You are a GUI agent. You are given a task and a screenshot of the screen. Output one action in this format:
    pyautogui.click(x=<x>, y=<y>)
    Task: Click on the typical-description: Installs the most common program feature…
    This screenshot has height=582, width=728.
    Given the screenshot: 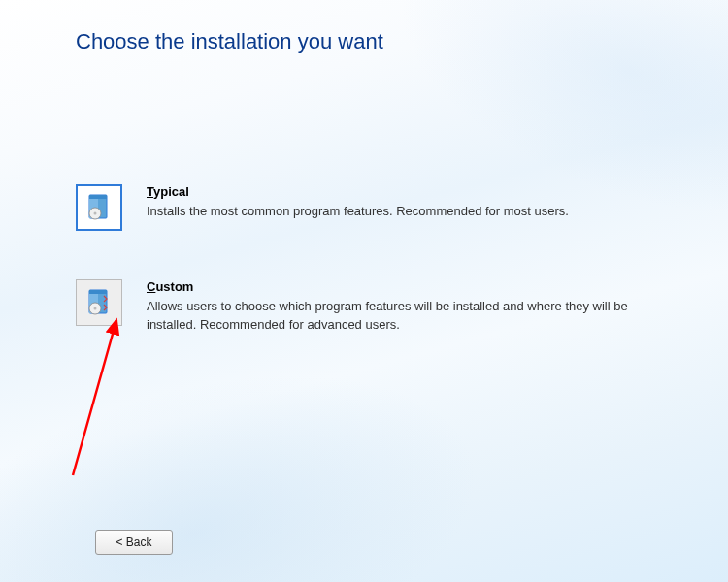 What is the action you would take?
    pyautogui.click(x=414, y=211)
    